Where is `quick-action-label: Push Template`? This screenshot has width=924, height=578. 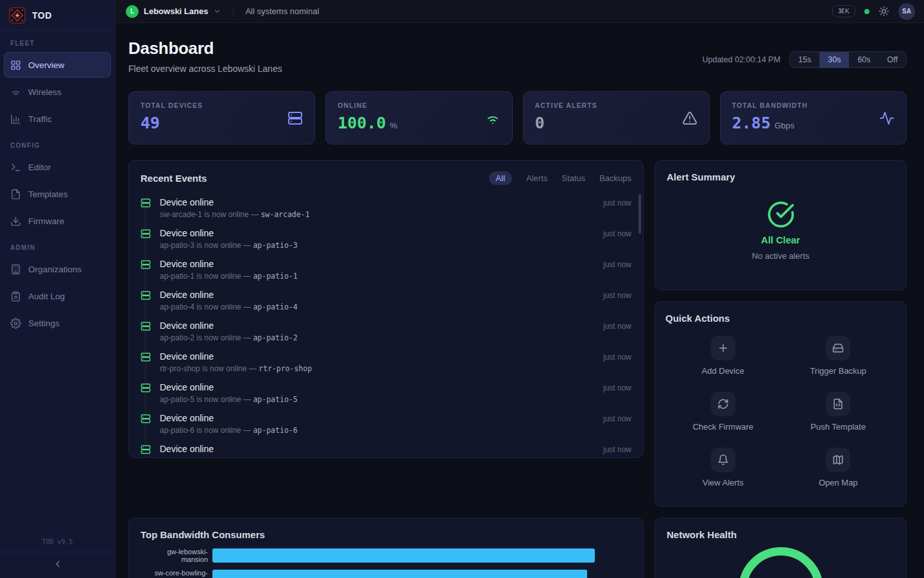 quick-action-label: Push Template is located at coordinates (838, 426).